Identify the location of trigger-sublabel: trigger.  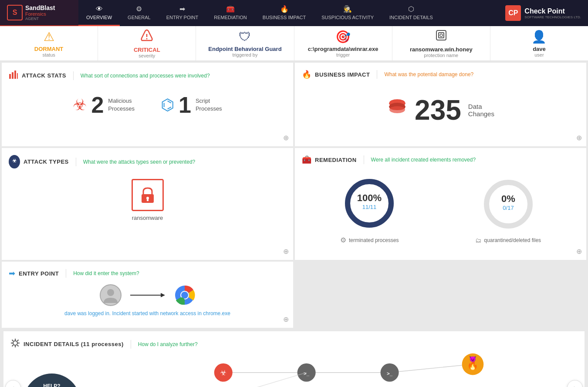
(343, 55).